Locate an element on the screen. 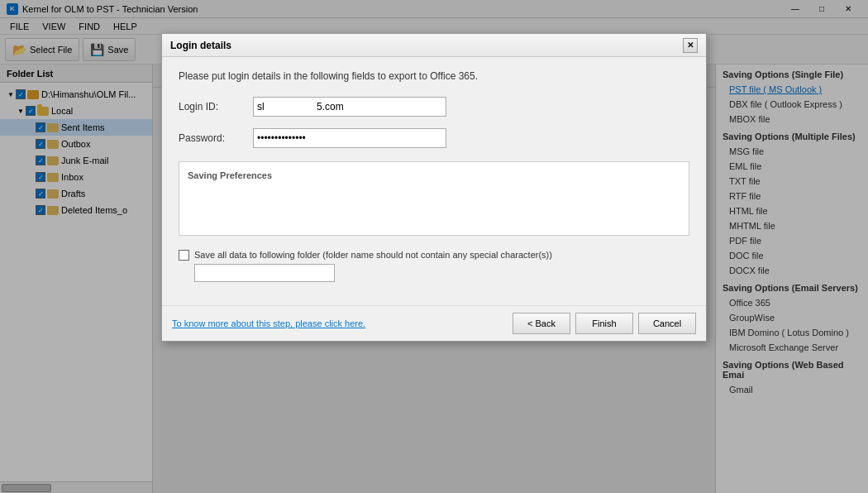 The height and width of the screenshot is (493, 868). modal-instruction: Please put login details in the followin… is located at coordinates (434, 76).